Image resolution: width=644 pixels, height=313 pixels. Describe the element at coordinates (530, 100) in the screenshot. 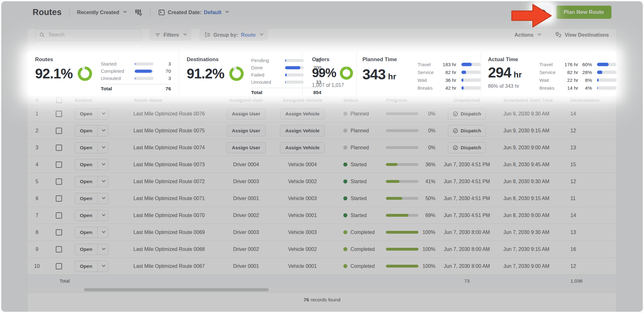

I see `column-header: Scheduled Start Time` at that location.